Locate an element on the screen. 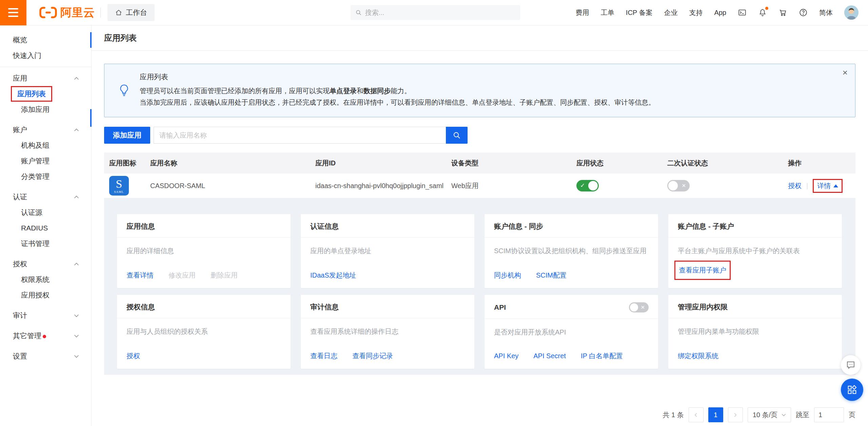  ip-whitelist-link: IP 白名单配置 is located at coordinates (602, 356).